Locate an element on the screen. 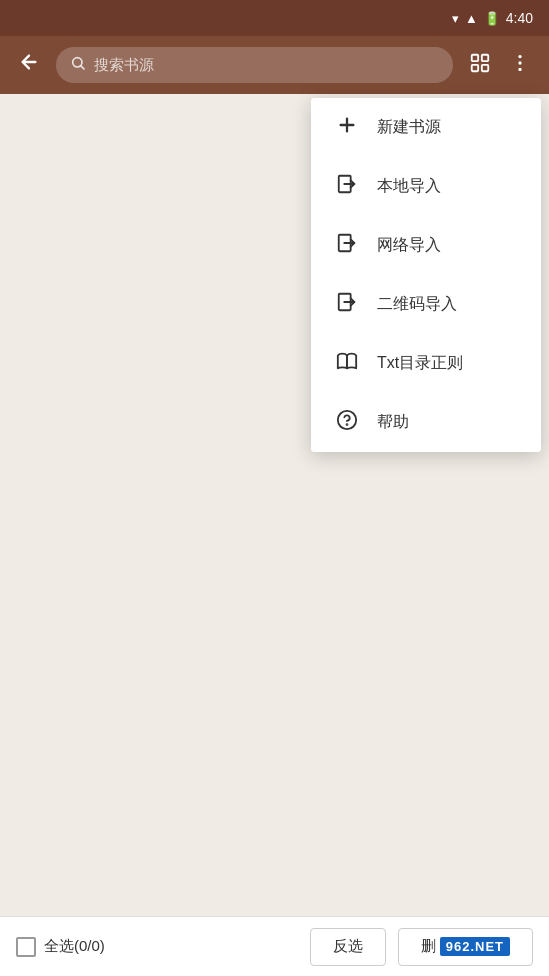 Image resolution: width=549 pixels, height=976 pixels. nav-bar: 搜索书源 is located at coordinates (274, 65).